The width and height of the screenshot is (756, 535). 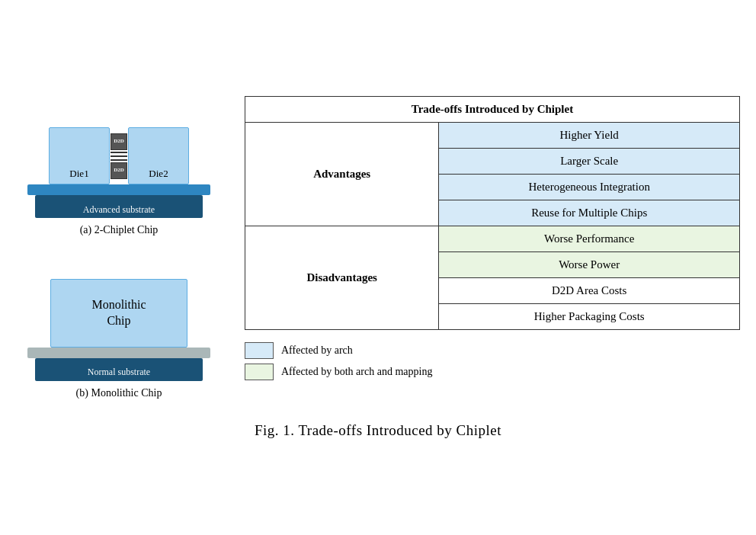 What do you see at coordinates (119, 320) in the screenshot?
I see `mono-chip-line2: Chip` at bounding box center [119, 320].